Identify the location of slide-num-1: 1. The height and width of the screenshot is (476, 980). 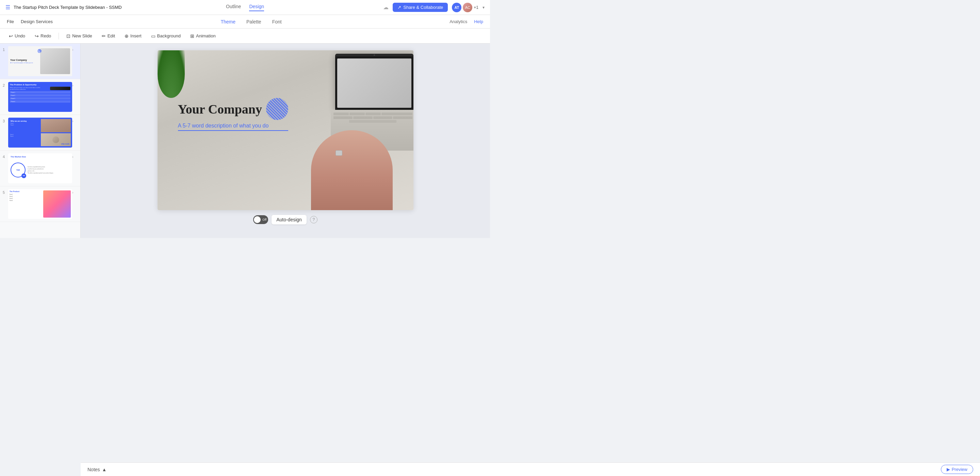
(5, 61).